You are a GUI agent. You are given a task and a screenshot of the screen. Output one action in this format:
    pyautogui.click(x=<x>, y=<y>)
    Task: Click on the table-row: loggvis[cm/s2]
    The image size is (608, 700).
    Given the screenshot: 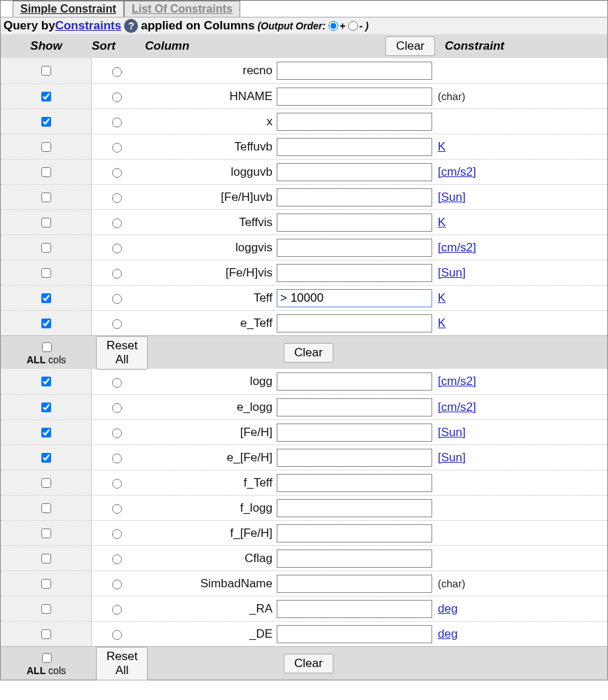 What is the action you would take?
    pyautogui.click(x=304, y=247)
    